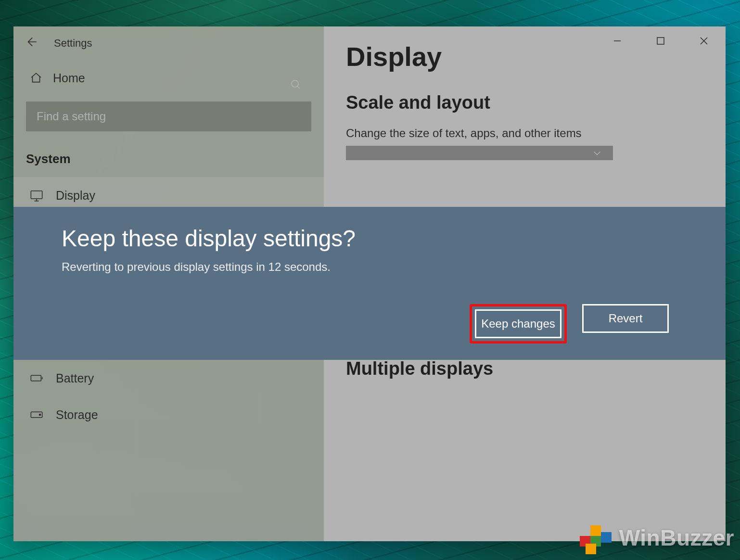 This screenshot has height=560, width=740. Describe the element at coordinates (168, 116) in the screenshot. I see `search-input` at that location.